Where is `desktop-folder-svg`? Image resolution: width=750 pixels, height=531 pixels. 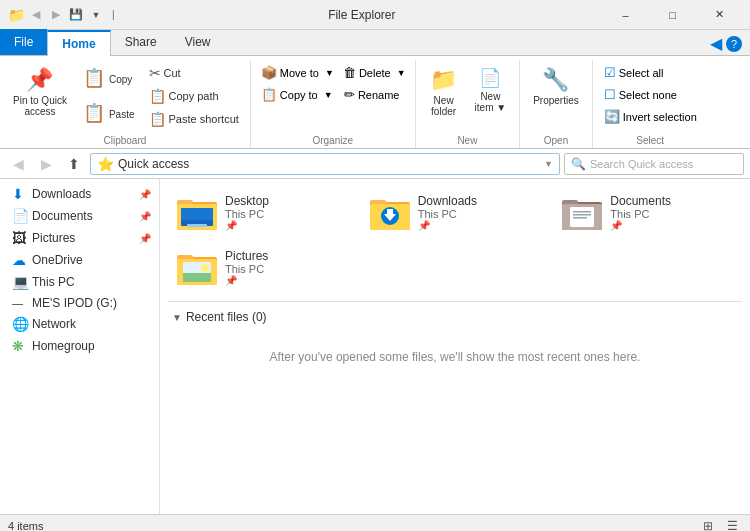
desktop-folder-svg is located at coordinates (197, 213).